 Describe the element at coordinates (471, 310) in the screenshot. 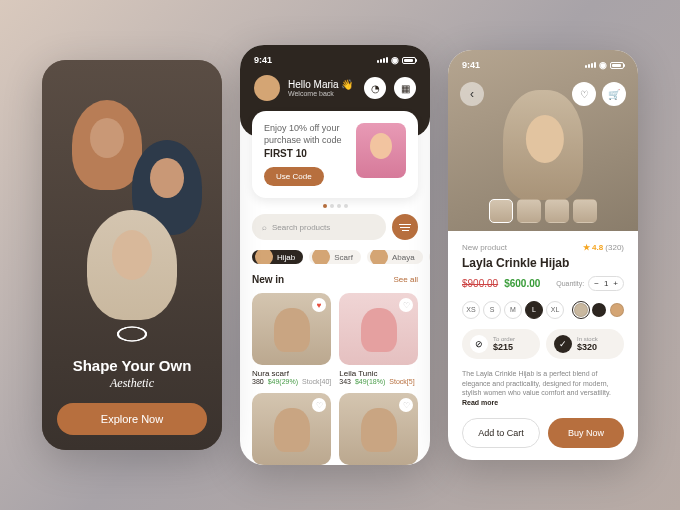

I see `size-xs: XS` at that location.